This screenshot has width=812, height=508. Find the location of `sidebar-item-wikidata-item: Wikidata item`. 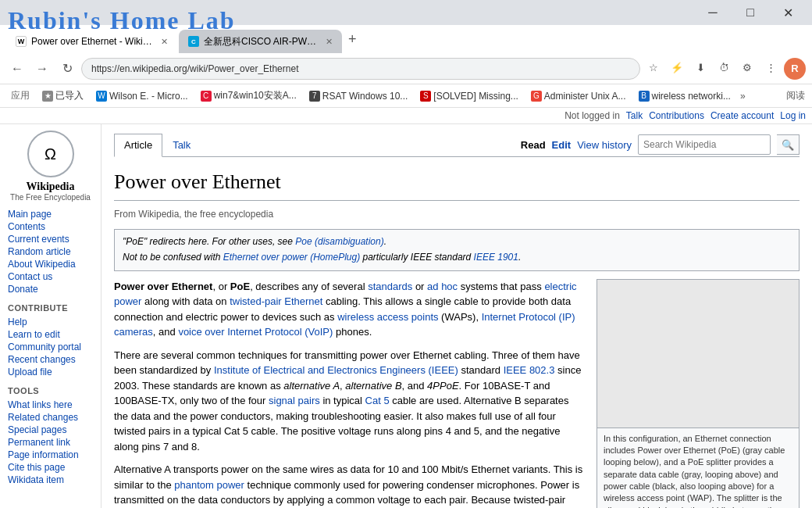

sidebar-item-wikidata-item: Wikidata item is located at coordinates (50, 480).